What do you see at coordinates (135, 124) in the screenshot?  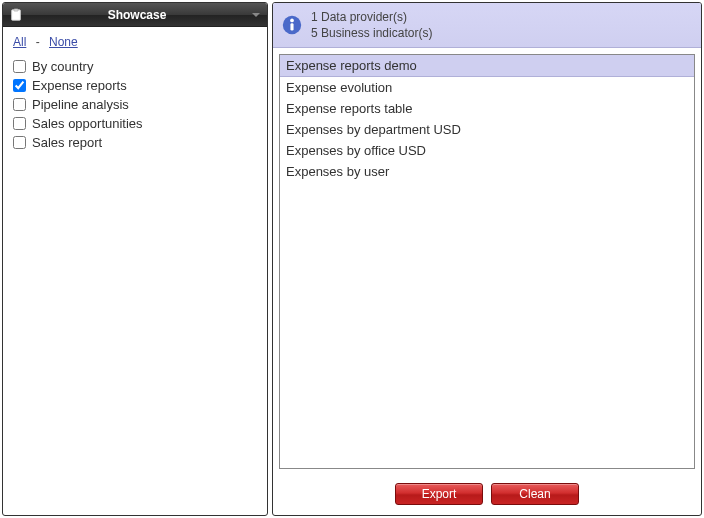 I see `category-item: Sales opportunities` at bounding box center [135, 124].